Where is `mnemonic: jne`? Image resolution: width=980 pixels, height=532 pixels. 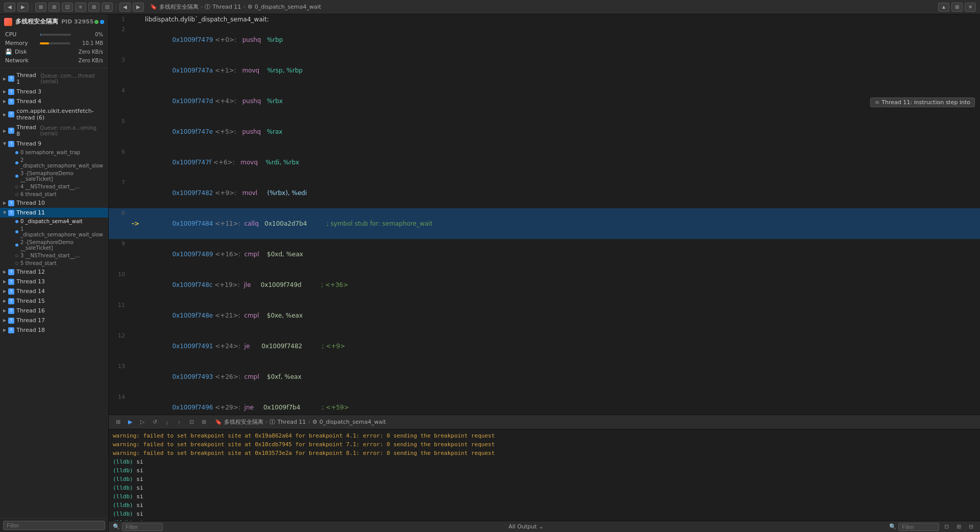 mnemonic: jne is located at coordinates (248, 407).